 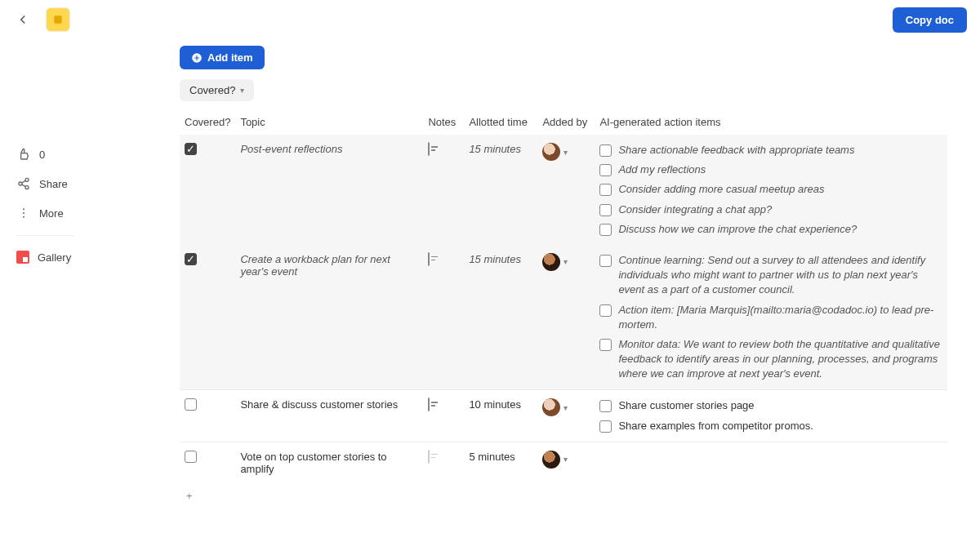 I want to click on copy-doc-button: Copy doc, so click(x=929, y=20).